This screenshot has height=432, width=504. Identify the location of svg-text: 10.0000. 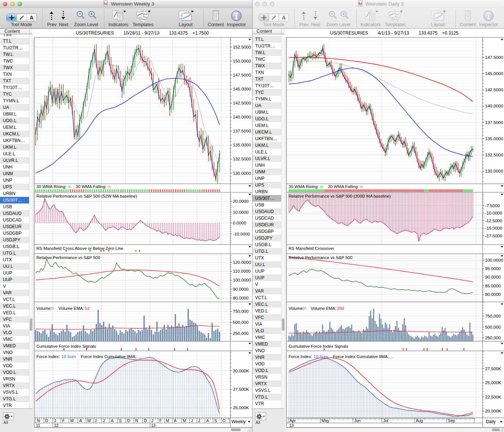
(241, 212).